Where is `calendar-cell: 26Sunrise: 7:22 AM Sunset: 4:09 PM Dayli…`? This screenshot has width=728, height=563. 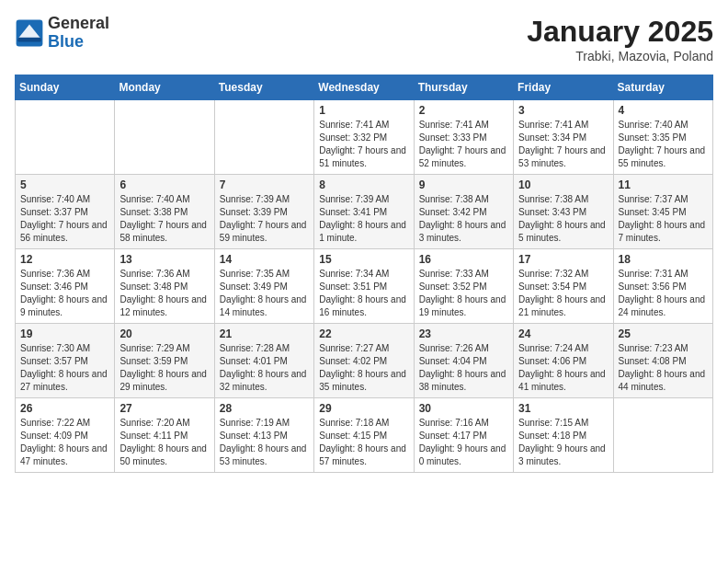
calendar-cell: 26Sunrise: 7:22 AM Sunset: 4:09 PM Dayli… is located at coordinates (65, 436).